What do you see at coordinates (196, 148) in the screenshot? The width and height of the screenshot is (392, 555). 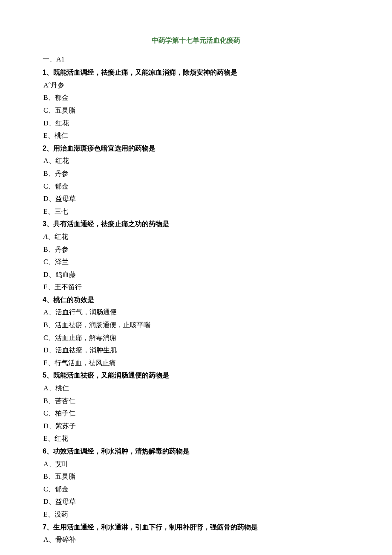 I see `question-2: 2、用治血滞斑疹色暗宜选用的药物是` at bounding box center [196, 148].